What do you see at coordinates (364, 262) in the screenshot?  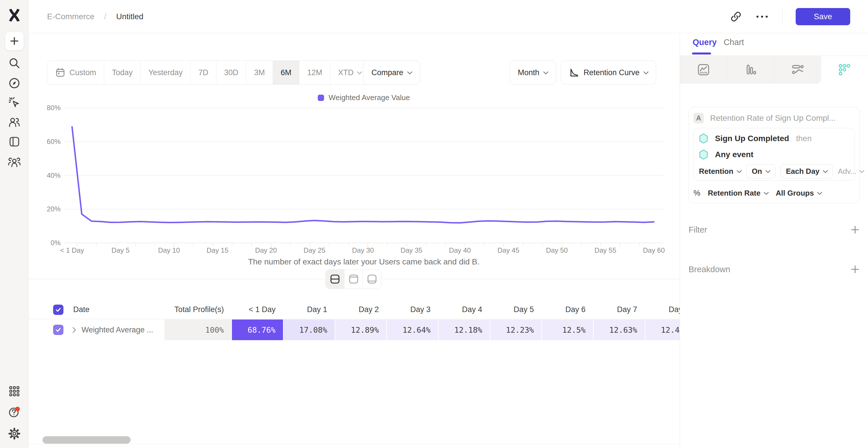 I see `x-axis-caption: The number of exact days later your User…` at bounding box center [364, 262].